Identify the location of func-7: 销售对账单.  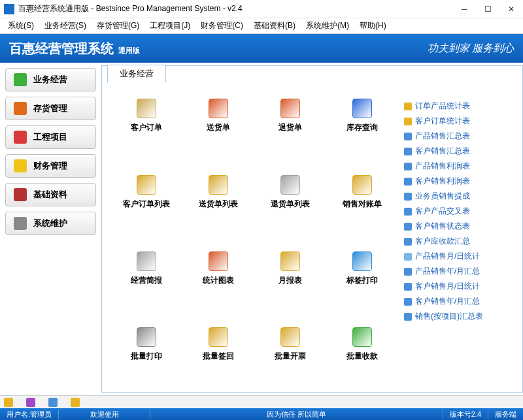
(362, 204).